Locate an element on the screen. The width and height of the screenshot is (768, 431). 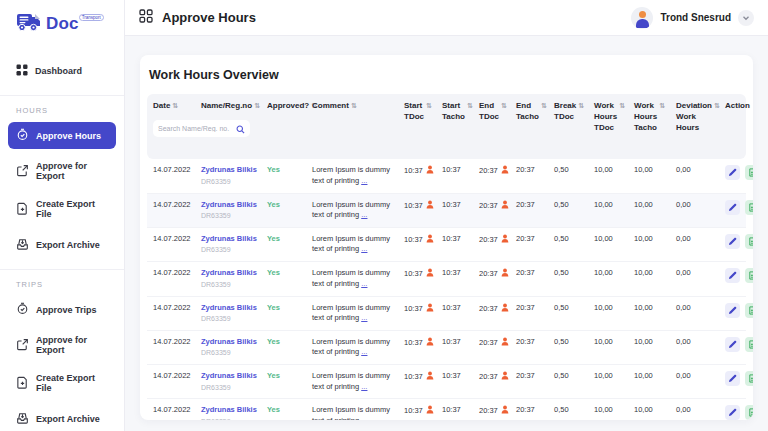
sidebar-item-export-archive-hours: Export Archive is located at coordinates (62, 244).